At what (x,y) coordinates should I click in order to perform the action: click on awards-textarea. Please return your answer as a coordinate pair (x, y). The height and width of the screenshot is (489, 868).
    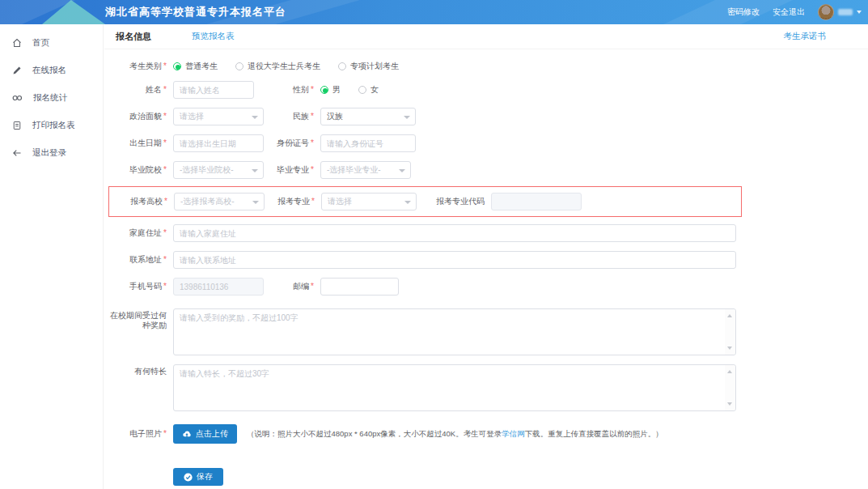
    Looking at the image, I should click on (455, 332).